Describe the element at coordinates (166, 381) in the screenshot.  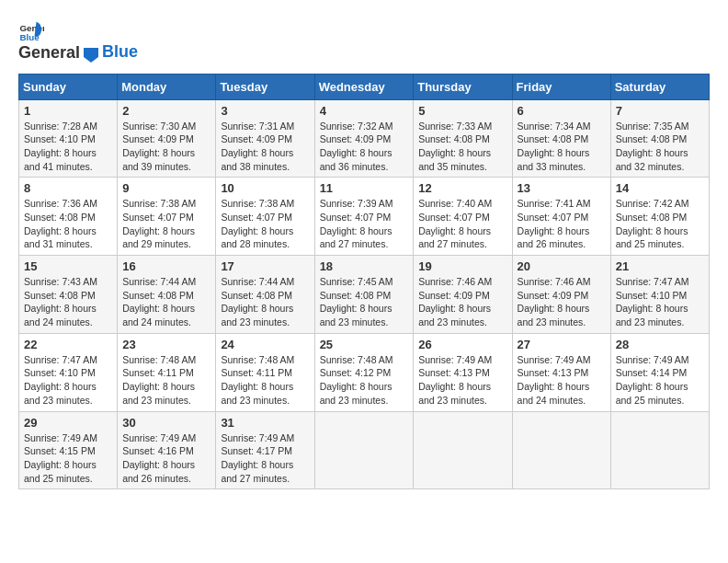
I see `day-info: Sunrise: 7:48 AM Sunset: 4:11 PM Dayligh…` at that location.